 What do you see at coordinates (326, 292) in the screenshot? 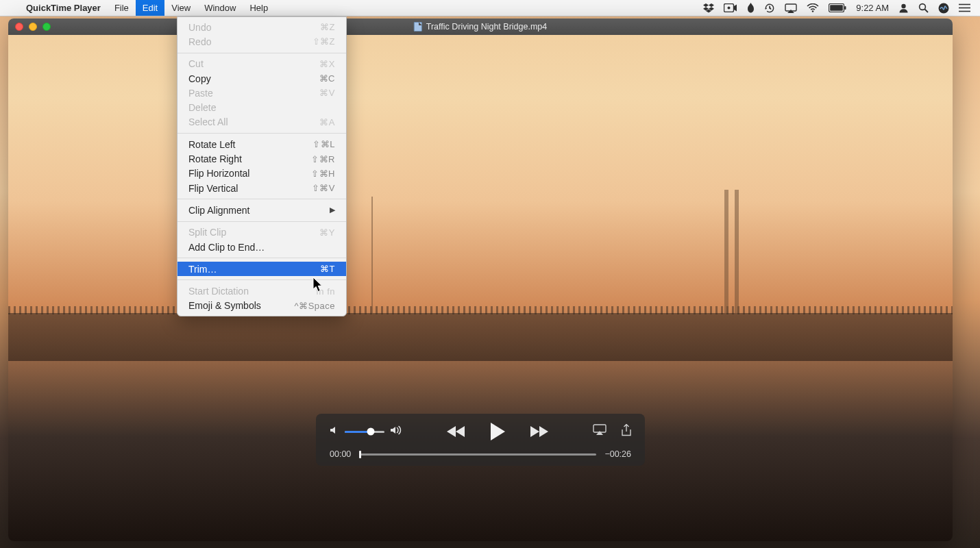
I see `menu-item-shortcut: fn fn` at bounding box center [326, 292].